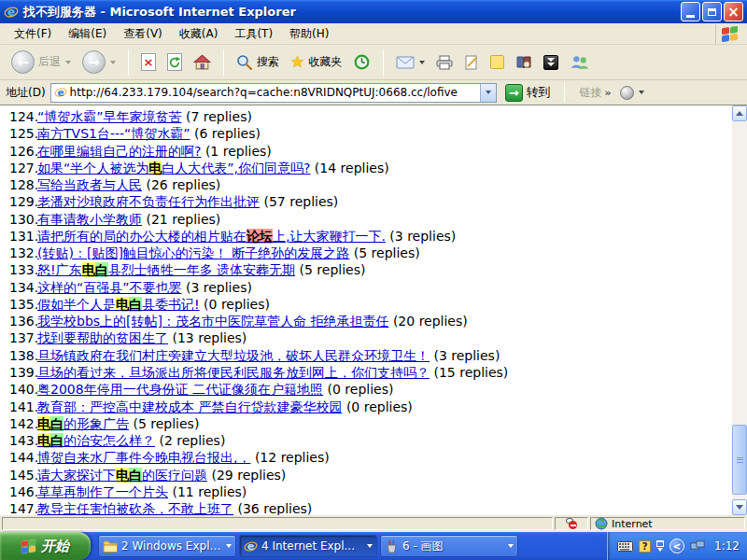 The width and height of the screenshot is (747, 560). What do you see at coordinates (49, 62) in the screenshot?
I see `back-label: 后退` at bounding box center [49, 62].